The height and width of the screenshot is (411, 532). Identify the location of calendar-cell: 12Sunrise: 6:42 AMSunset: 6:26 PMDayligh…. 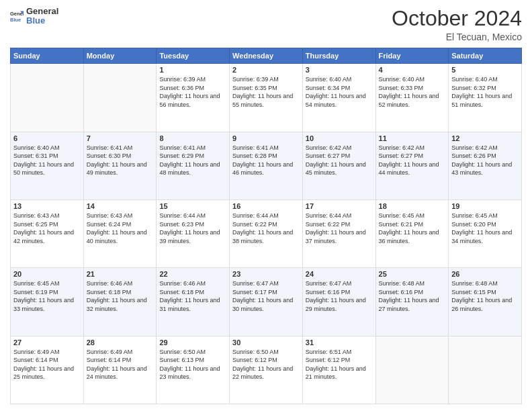
(485, 165).